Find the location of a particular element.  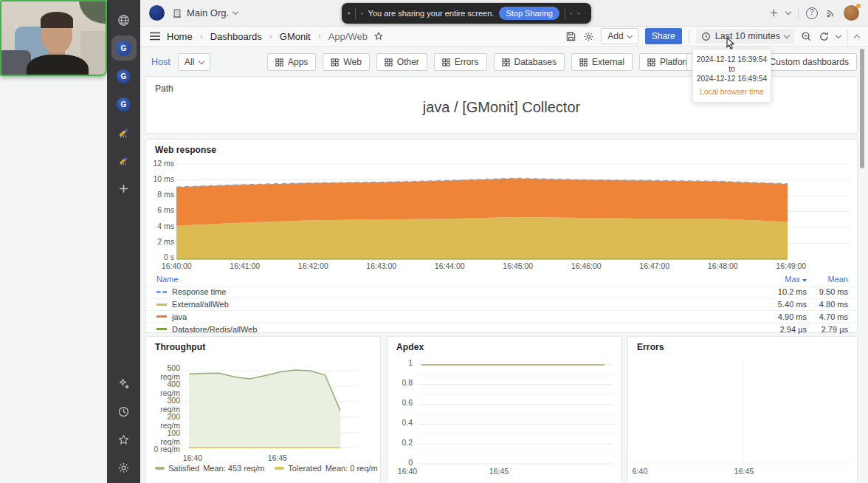

series-mean: 4.80 ms is located at coordinates (827, 304).